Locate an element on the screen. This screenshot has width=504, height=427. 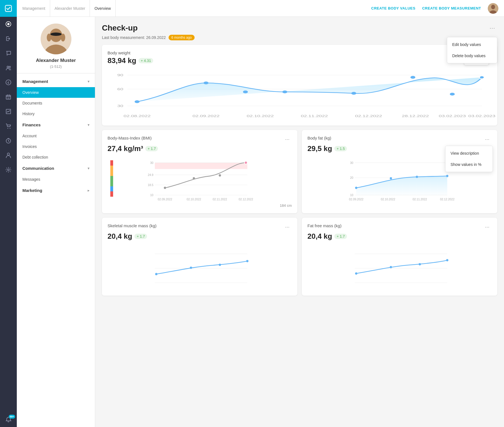
fat-free-chart-area is located at coordinates (400, 268).